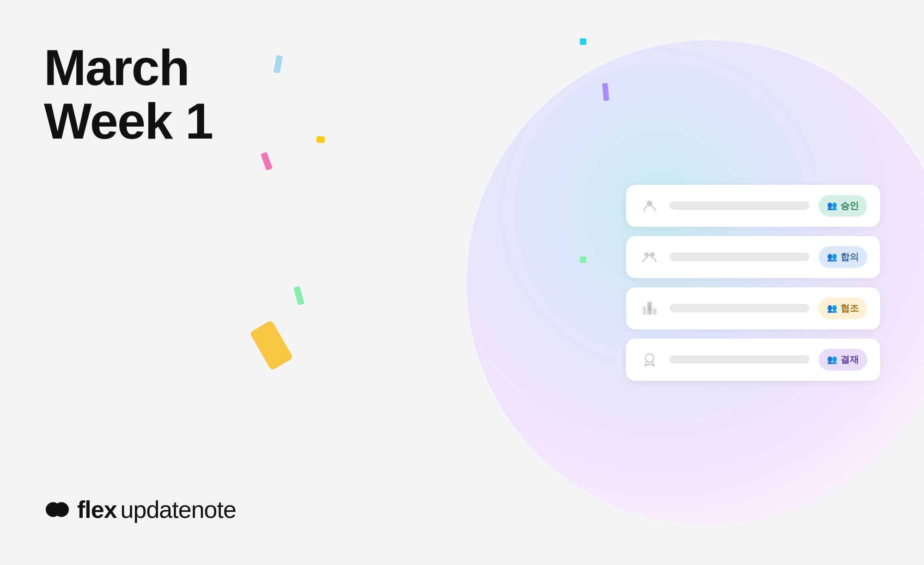 The image size is (924, 565). I want to click on badge-cooperate-label: 협조, so click(850, 309).